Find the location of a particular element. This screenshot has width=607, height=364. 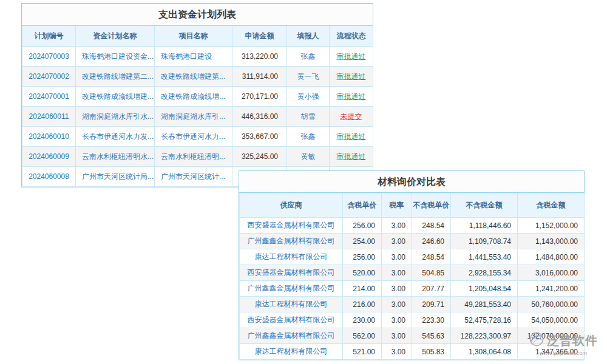

material-table-title: 材料询价对比表 is located at coordinates (412, 182).